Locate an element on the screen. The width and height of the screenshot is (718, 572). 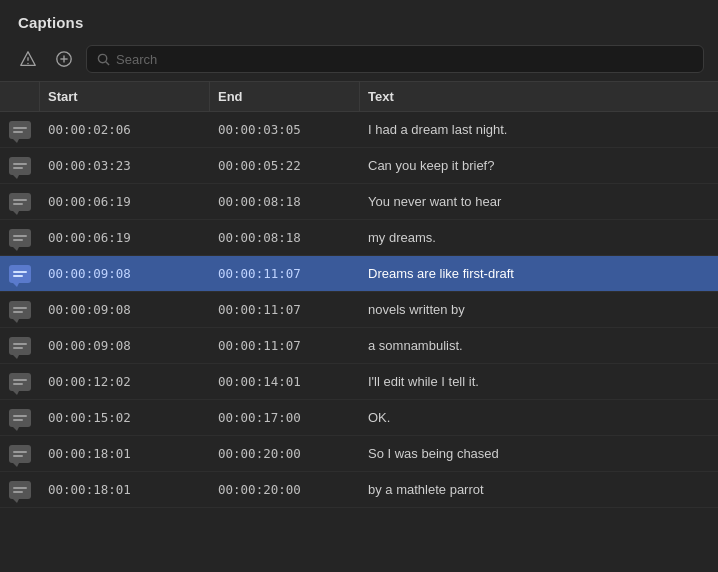
warning-icon is located at coordinates (28, 59).